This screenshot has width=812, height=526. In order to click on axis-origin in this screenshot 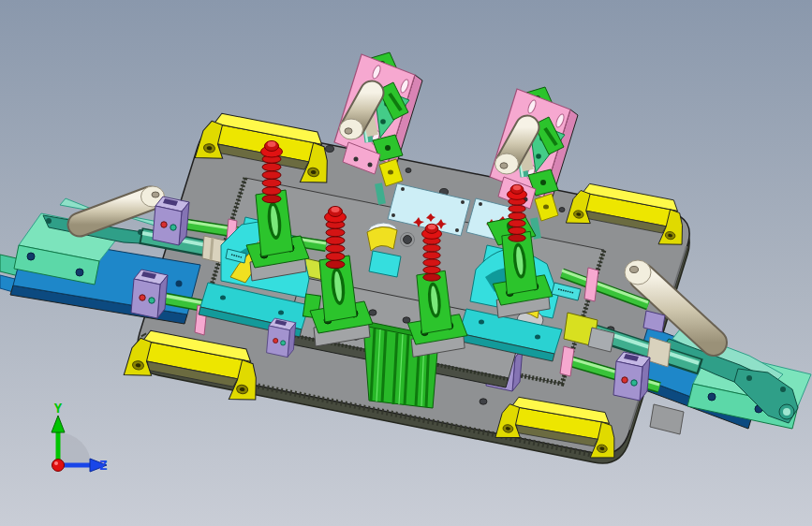, I will do `click(58, 466)`.